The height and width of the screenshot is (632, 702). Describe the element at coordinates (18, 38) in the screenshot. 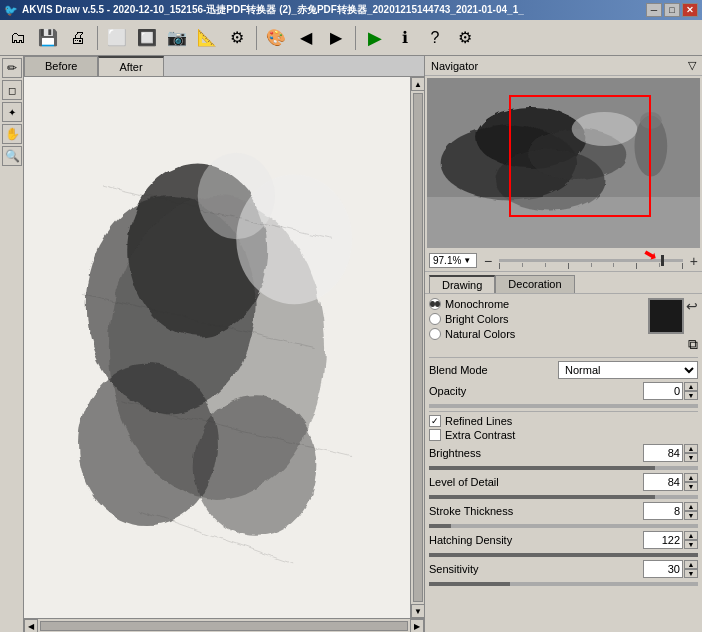

I see `open-button: 🗂` at that location.